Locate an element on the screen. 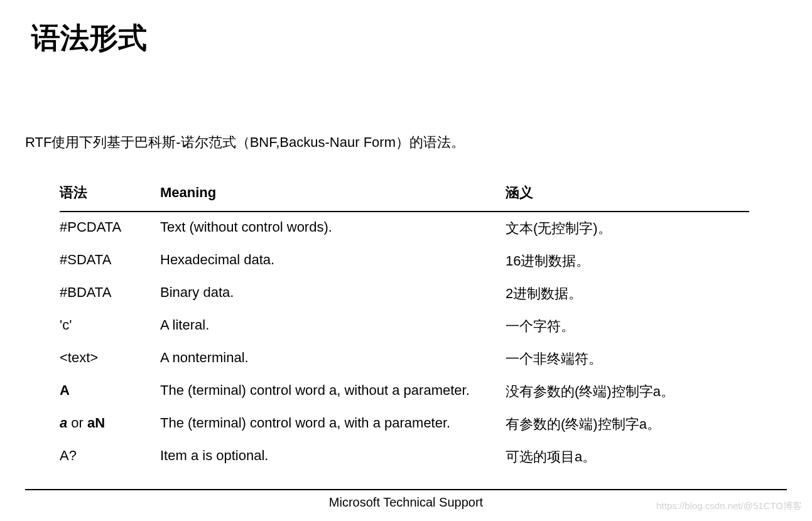  cell-meaning: The (terminal) control word a, with a pa… is located at coordinates (333, 424).